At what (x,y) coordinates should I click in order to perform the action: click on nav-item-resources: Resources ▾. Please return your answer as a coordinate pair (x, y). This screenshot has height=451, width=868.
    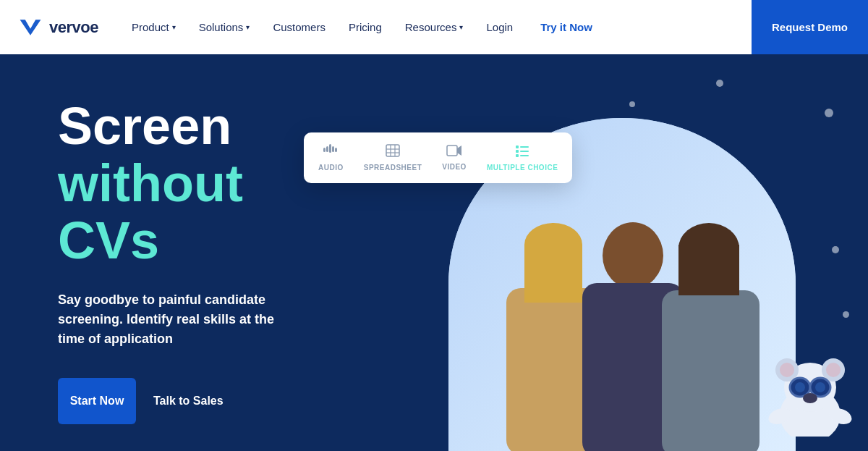
    Looking at the image, I should click on (434, 28).